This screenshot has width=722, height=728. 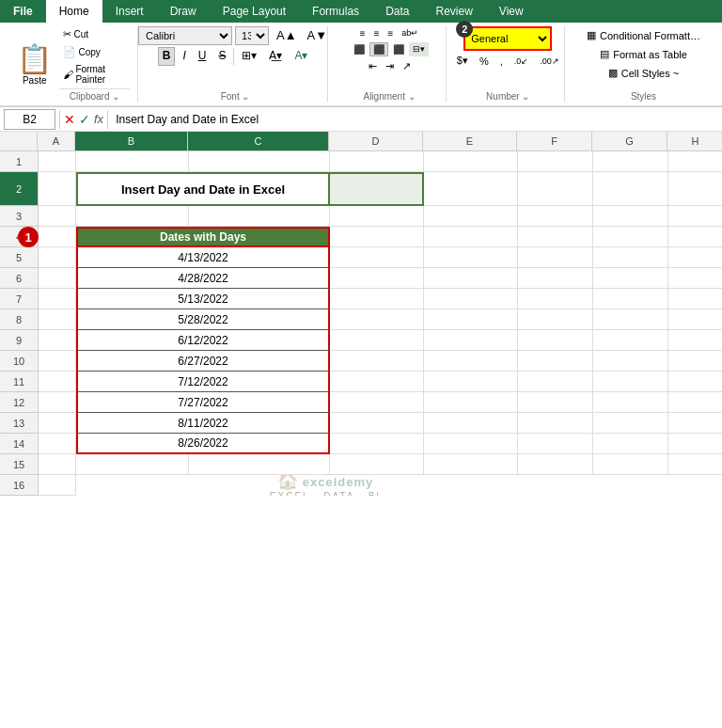 What do you see at coordinates (696, 162) in the screenshot?
I see `cell-h1` at bounding box center [696, 162].